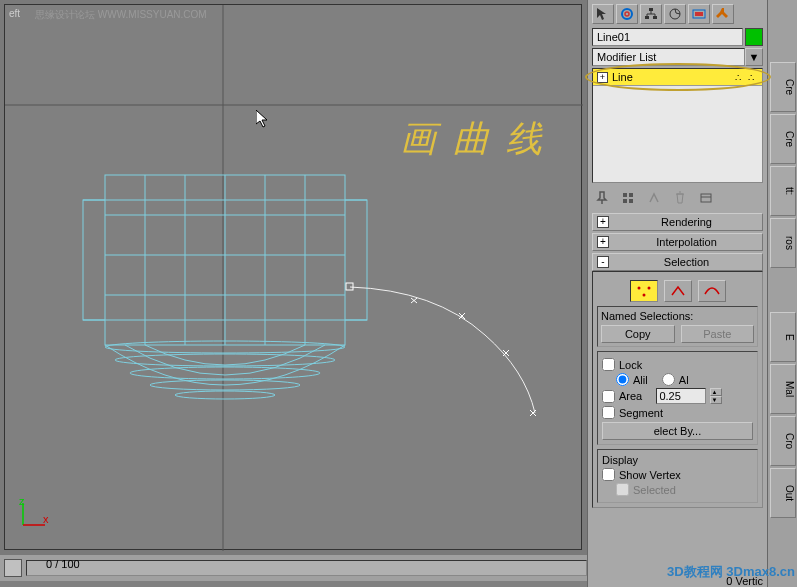 This screenshot has width=797, height=587. Describe the element at coordinates (34, 514) in the screenshot. I see `axis-gizmo: z x` at that location.